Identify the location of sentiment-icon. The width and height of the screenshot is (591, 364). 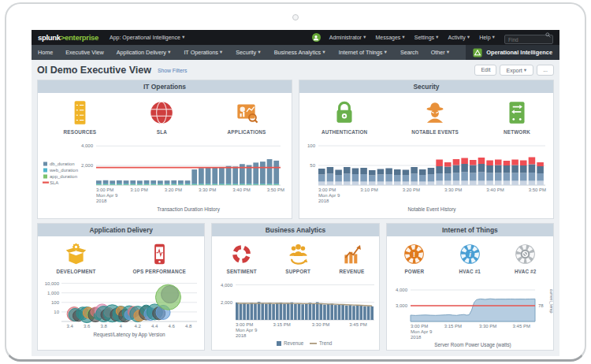
(241, 254).